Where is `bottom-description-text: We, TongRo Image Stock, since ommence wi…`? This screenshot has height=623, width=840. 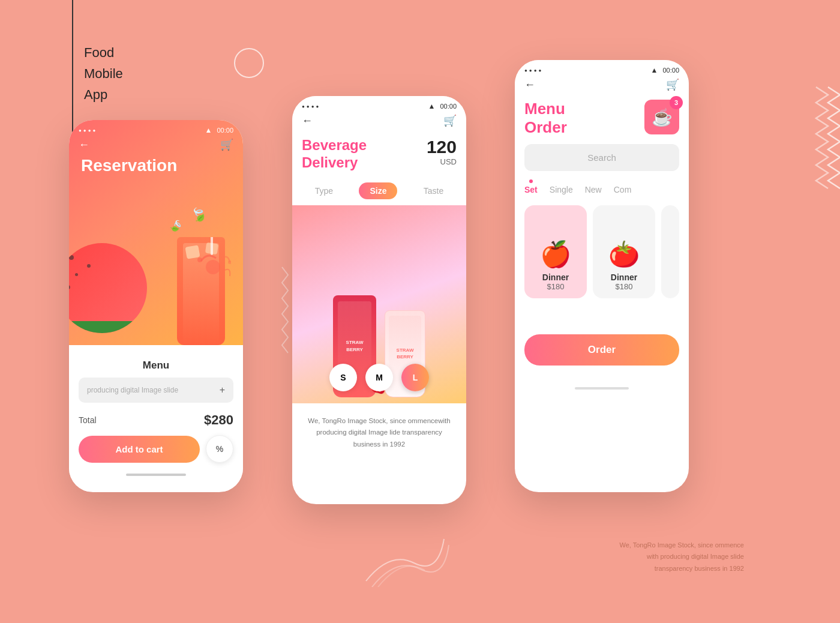
bottom-description-text: We, TongRo Image Stock, since ommence wi… is located at coordinates (682, 557).